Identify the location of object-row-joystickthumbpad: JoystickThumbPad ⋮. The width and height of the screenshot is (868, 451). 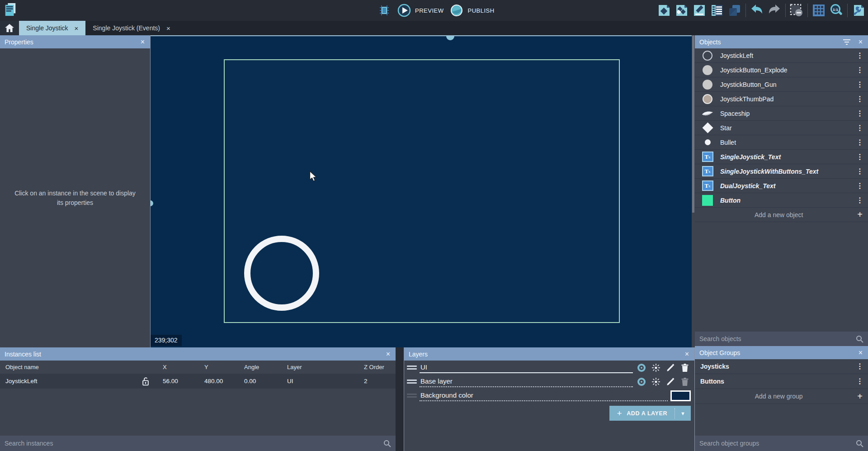
(781, 99).